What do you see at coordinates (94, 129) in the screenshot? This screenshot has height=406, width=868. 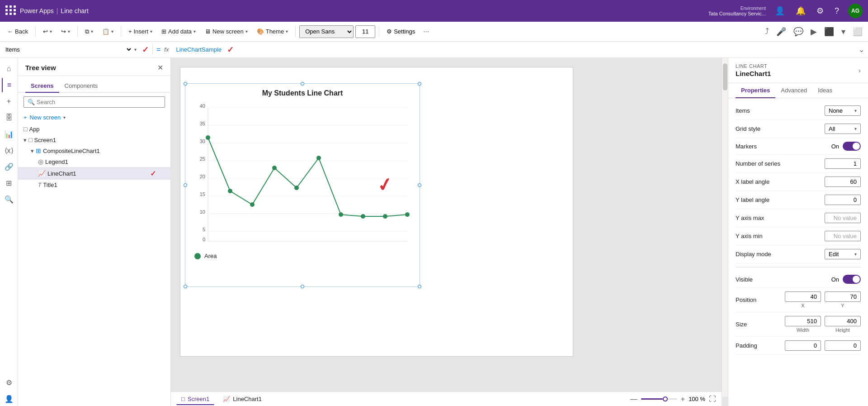 I see `tree-item-app: □ App` at bounding box center [94, 129].